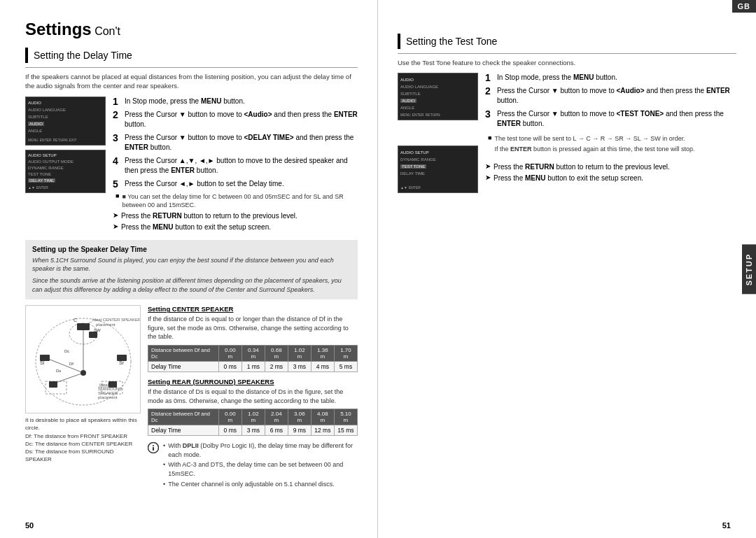 The image size is (756, 538). What do you see at coordinates (253, 358) in the screenshot?
I see `center-delay-table: Distance between Df and Dc 0.00 m 0.34 m…` at bounding box center [253, 358].